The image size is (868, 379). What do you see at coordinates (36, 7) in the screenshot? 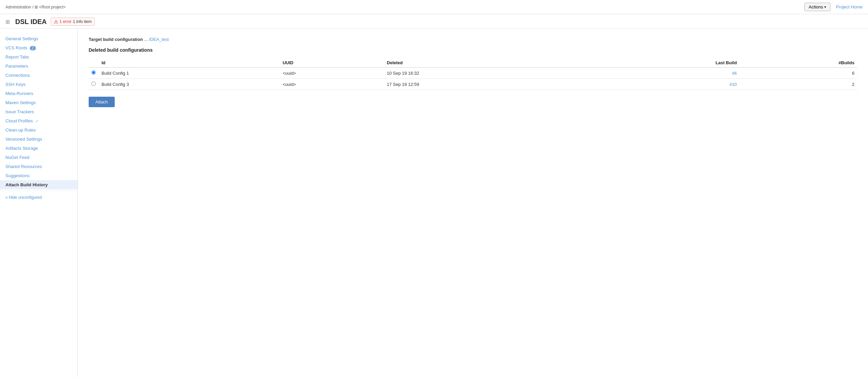
I see `breadcrumb-root-icon: ⊞` at bounding box center [36, 7].